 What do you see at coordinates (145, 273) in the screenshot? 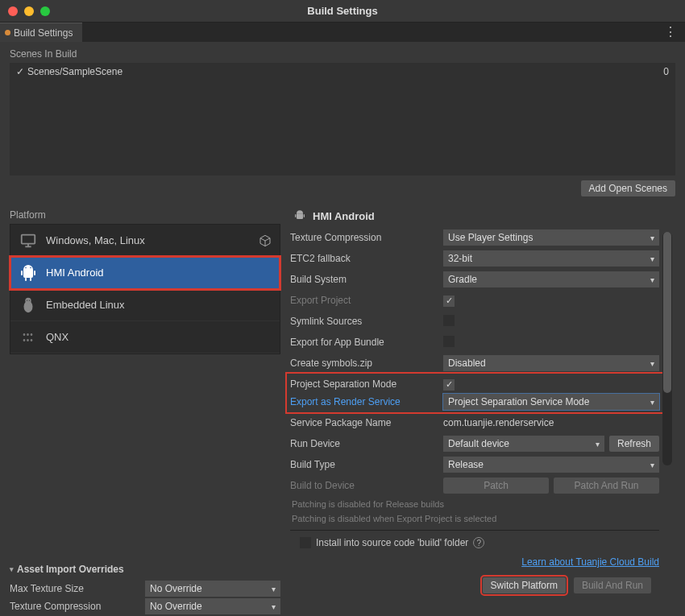
I see `platform-item-hmi-android: HMI Android` at bounding box center [145, 273].